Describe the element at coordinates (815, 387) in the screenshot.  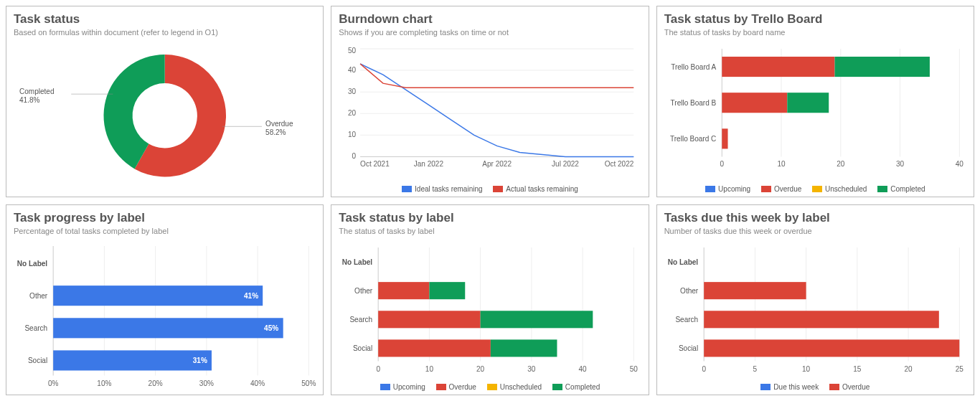
I see `legend: Due this week Overdue` at that location.